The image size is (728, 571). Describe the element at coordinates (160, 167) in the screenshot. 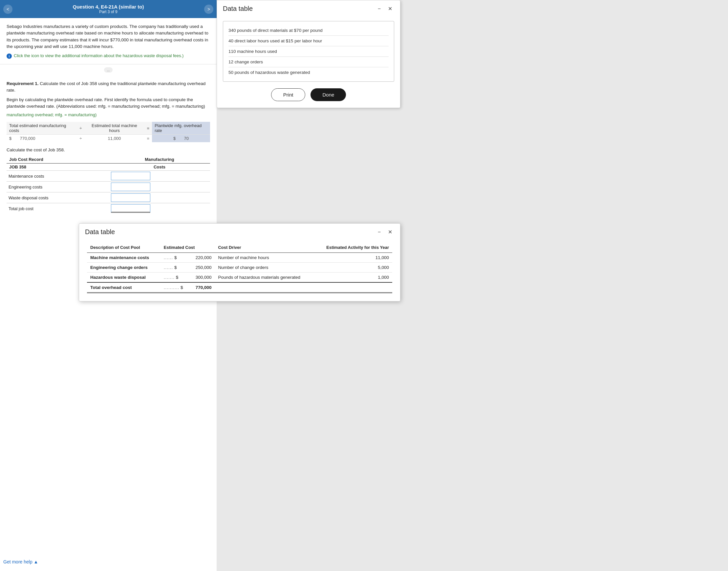

I see `job-sub2: Costs` at that location.